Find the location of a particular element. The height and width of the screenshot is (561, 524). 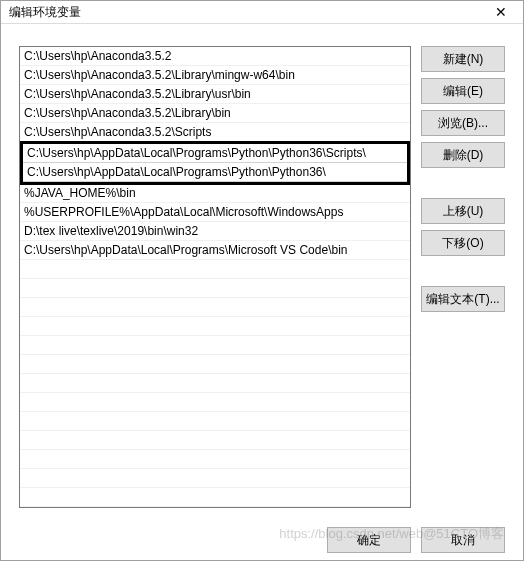

button-sidebar: 新建(N) 编辑(E) 浏览(B)... 删除(D) 上移(U) 下移(O) 编… is located at coordinates (463, 277).